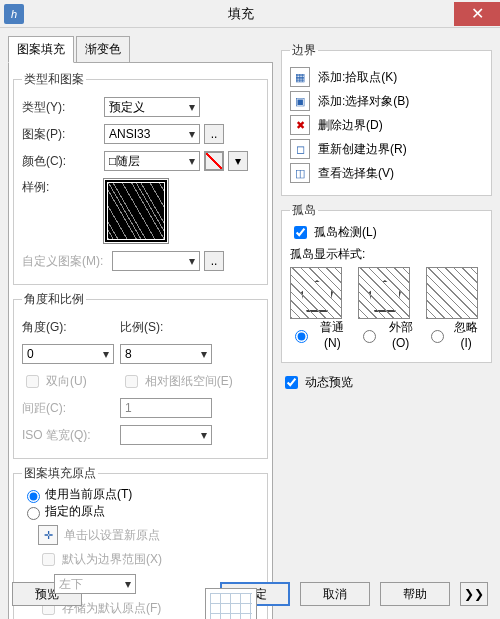 The height and width of the screenshot is (619, 500). Describe the element at coordinates (238, 161) in the screenshot. I see `color-dropdown-button: ▾` at that location.